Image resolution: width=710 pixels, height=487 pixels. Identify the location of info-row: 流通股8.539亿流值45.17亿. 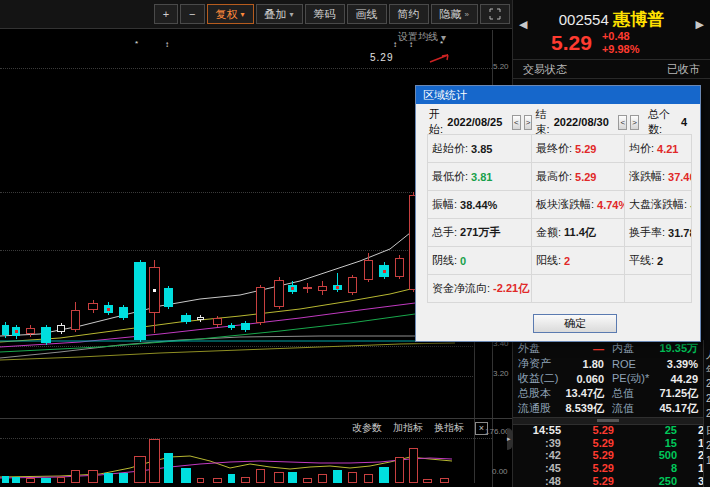
(608, 408).